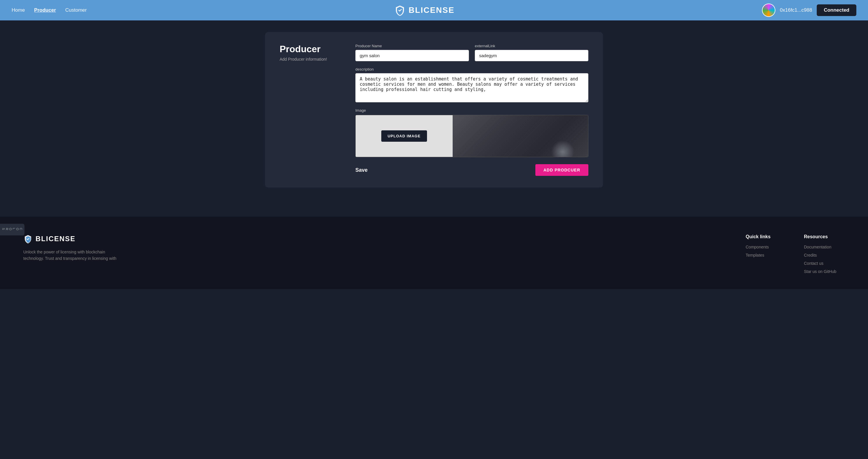  I want to click on footer-layout: BLICENSE Unlock the power of licensing w…, so click(434, 256).